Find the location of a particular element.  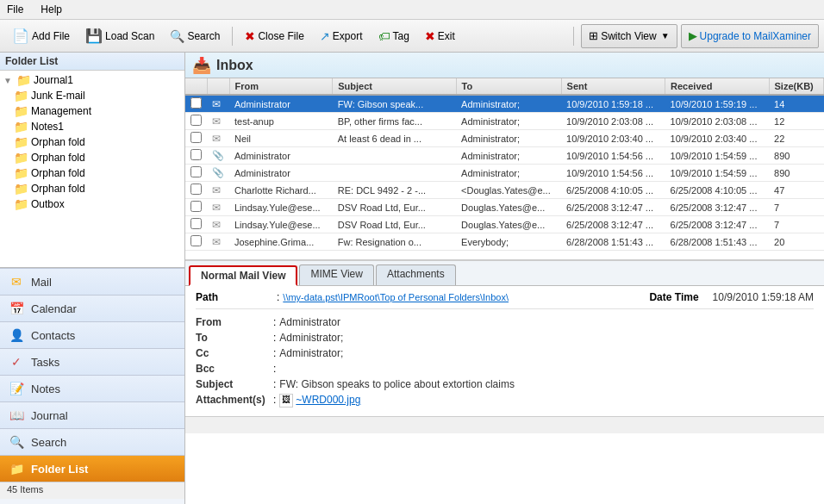

sidebar-item-notes-label: Notes is located at coordinates (46, 389).